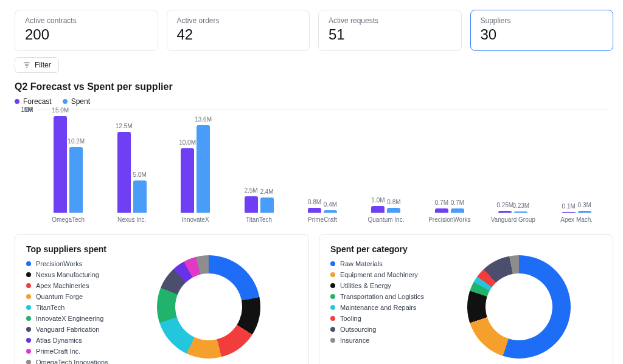 The width and height of the screenshot is (623, 364). Describe the element at coordinates (67, 318) in the screenshot. I see `legend-item: InnovateX Engineering` at that location.